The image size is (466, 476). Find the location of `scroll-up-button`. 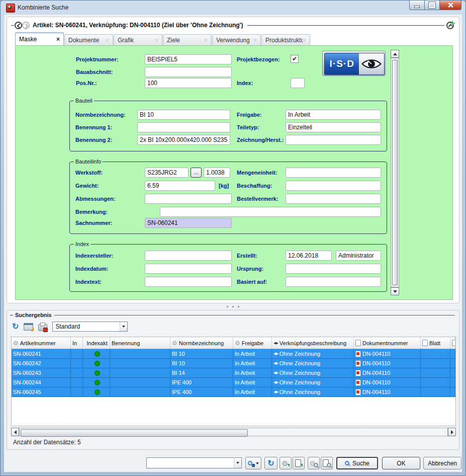

scroll-up-button is located at coordinates (395, 54).